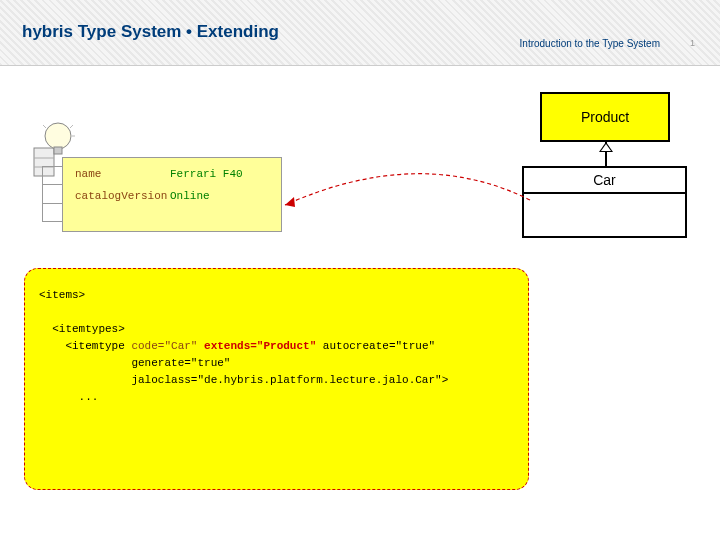  Describe the element at coordinates (276, 398) in the screenshot. I see `code-line: ...` at that location.